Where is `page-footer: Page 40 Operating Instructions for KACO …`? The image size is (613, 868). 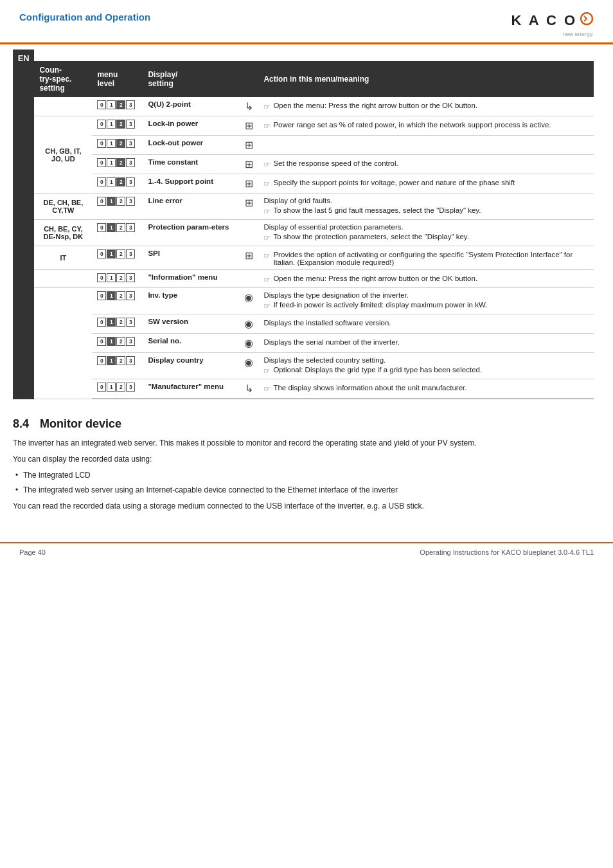
page-footer: Page 40 Operating Instructions for KACO … is located at coordinates (306, 552).